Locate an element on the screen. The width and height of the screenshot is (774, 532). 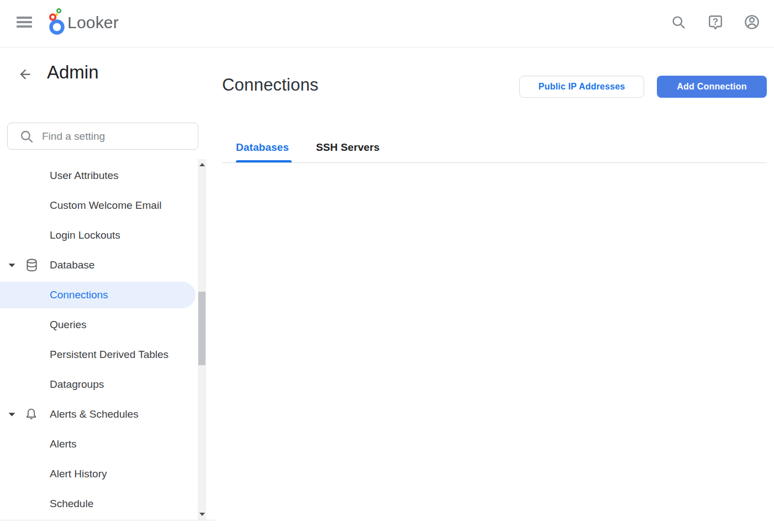
sidebar-item-user-attributes: User Attributes is located at coordinates (103, 176).